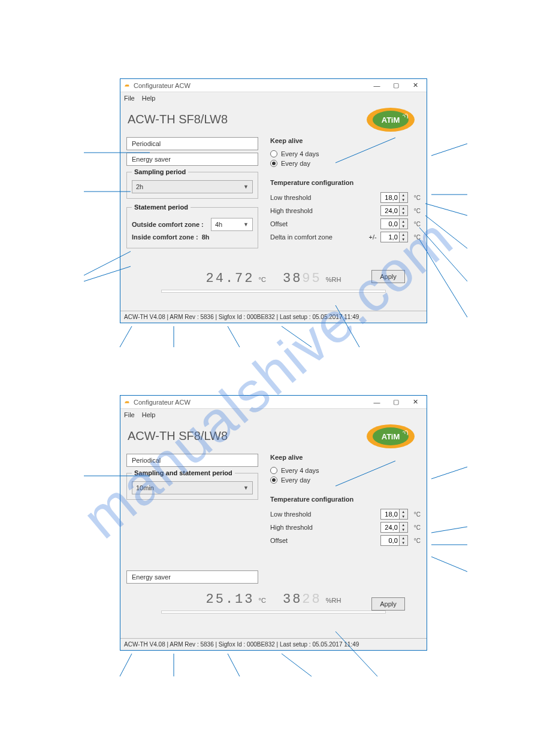  I want to click on outside-zone-value: 4h, so click(219, 224).